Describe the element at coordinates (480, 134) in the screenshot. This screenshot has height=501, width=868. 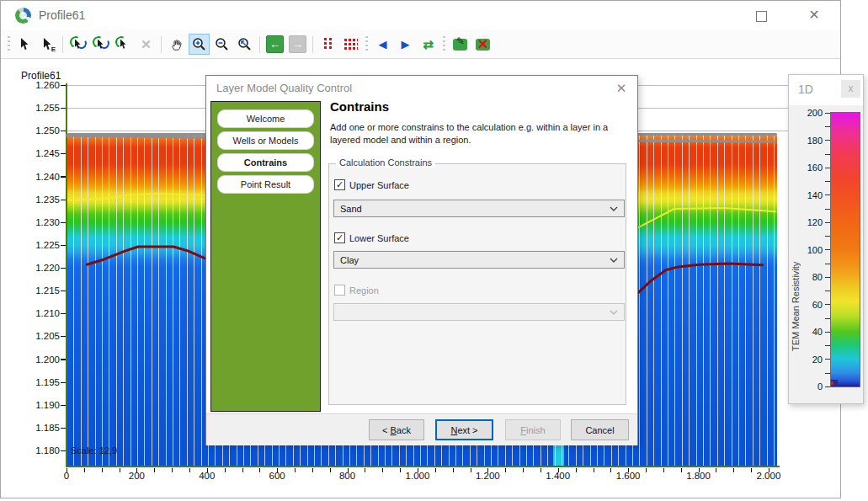
I see `dialog-description: Add one or more constrains to the calcul…` at that location.